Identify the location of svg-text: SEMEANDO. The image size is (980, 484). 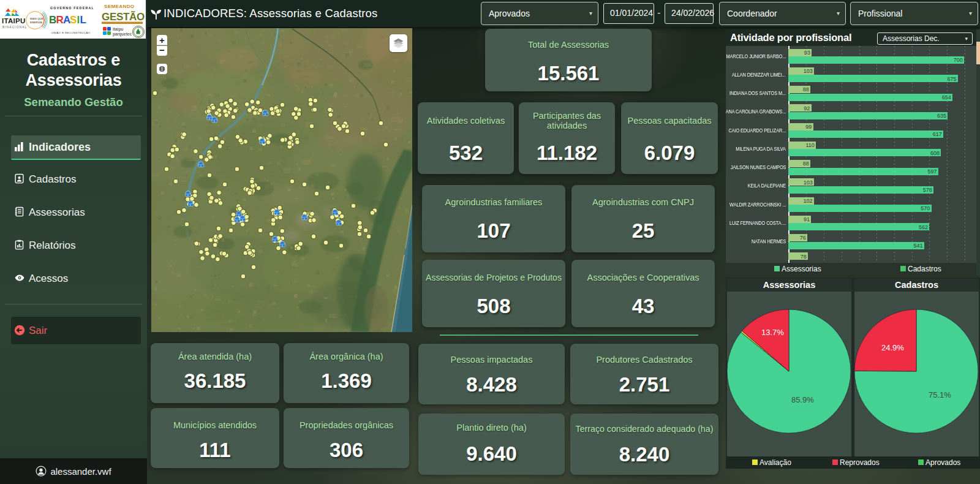
(119, 6).